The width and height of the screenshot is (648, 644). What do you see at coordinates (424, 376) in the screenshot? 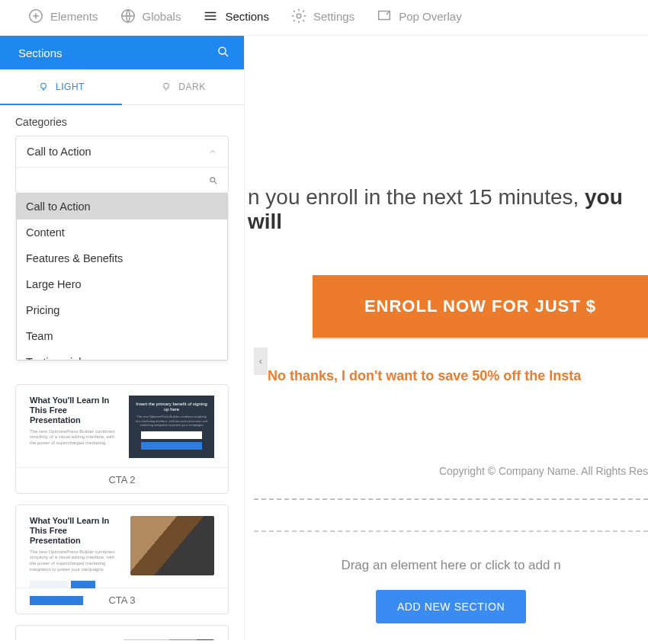
I see `decline-link: No thanks, I don't want to save 50% off …` at bounding box center [424, 376].